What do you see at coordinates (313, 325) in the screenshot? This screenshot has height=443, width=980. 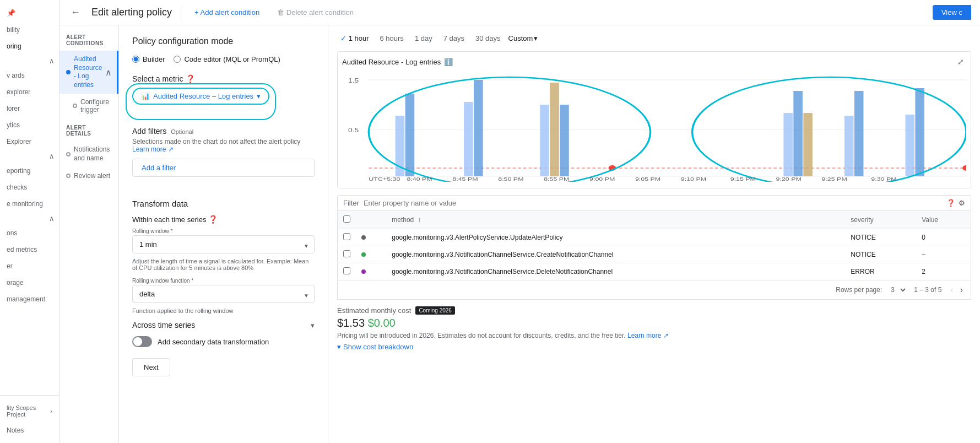 I see `across-series-chevron-icon: ▾` at bounding box center [313, 325].